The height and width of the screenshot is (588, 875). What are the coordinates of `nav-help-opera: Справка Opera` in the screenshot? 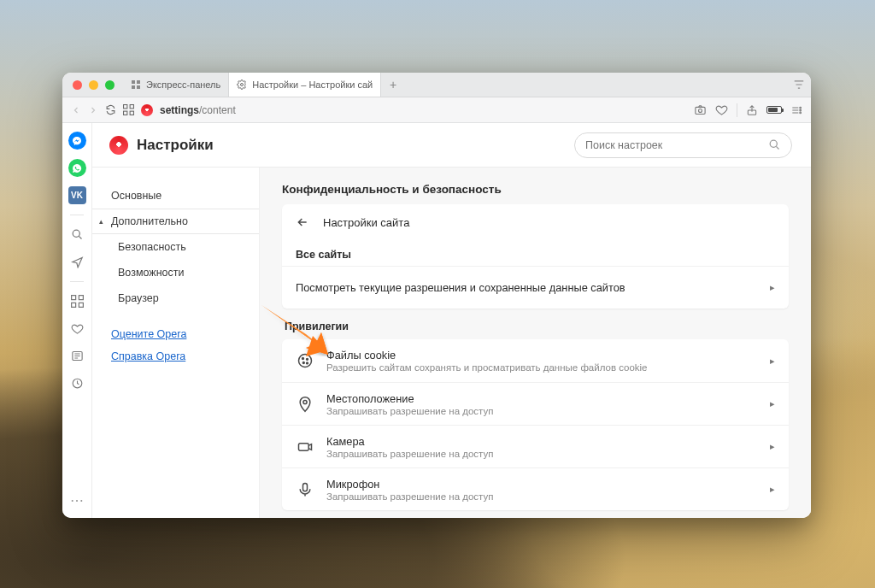 It's located at (176, 356).